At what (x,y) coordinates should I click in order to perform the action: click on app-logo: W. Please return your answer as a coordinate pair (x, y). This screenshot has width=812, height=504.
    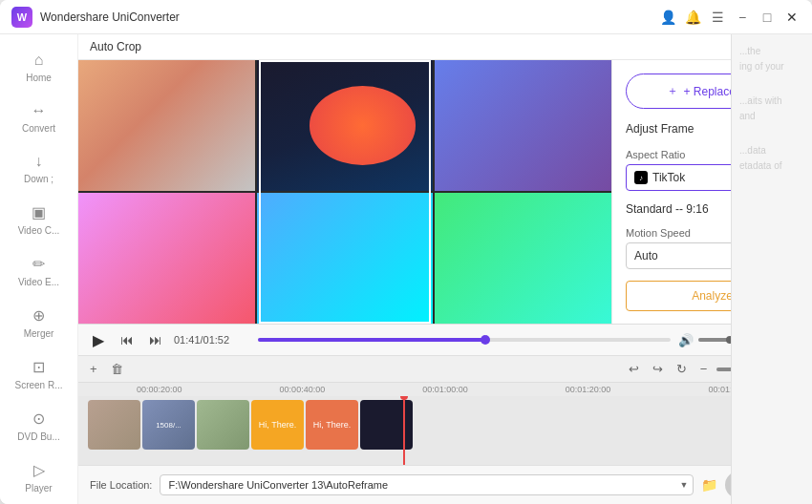
    Looking at the image, I should click on (22, 17).